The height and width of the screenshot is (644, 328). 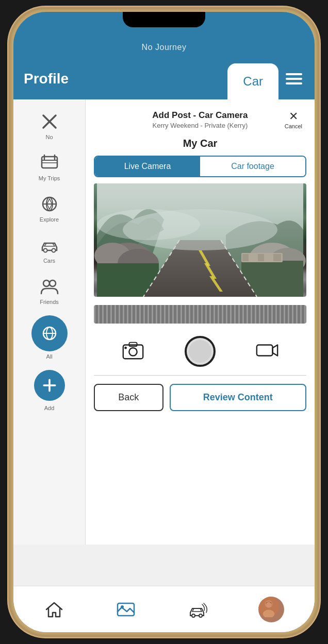 I want to click on bottom-nav-profile, so click(x=271, y=609).